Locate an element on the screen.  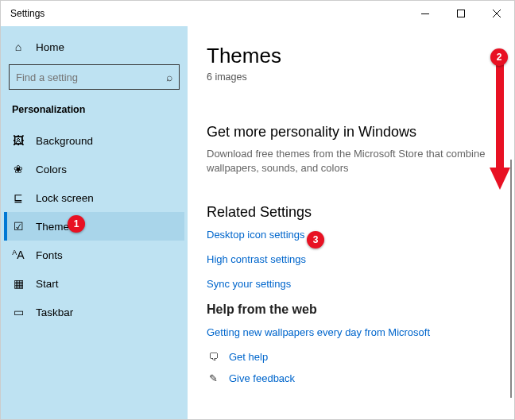
link-wallpapers-help: Getting new wallpapers every day from Mi… is located at coordinates (351, 332).